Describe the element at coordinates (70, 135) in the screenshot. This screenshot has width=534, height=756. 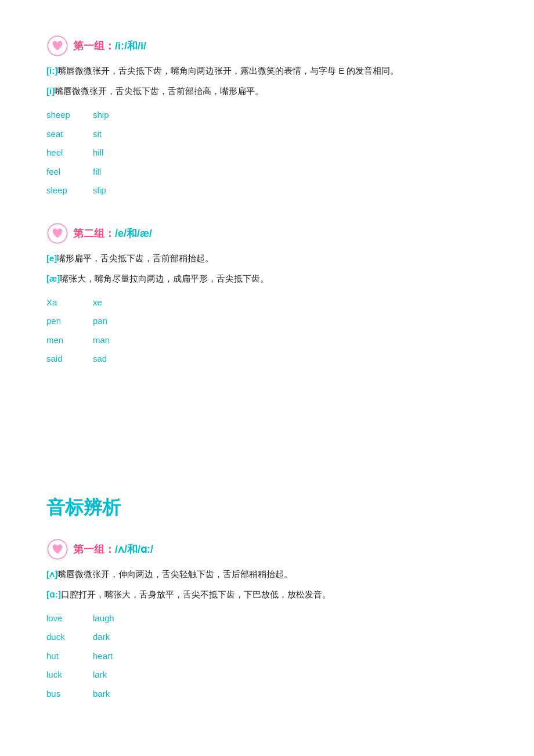
I see `word-seat: seat` at that location.